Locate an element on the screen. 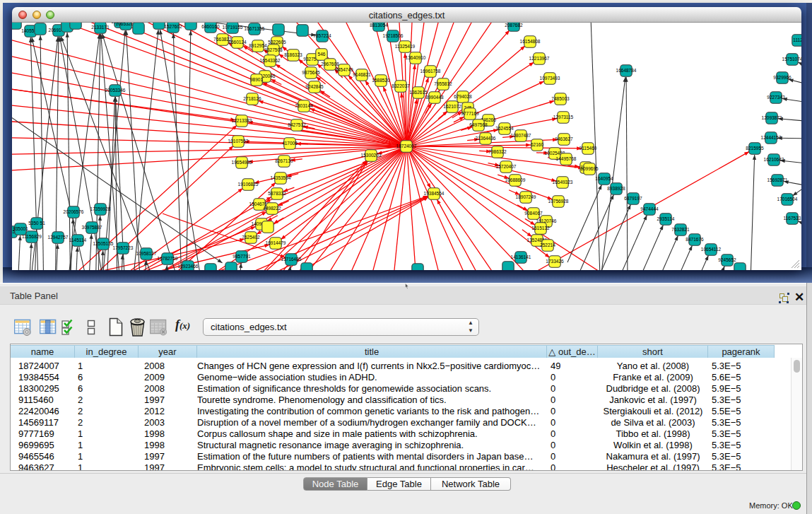 Image resolution: width=812 pixels, height=514 pixels. svg-text: 9474444 is located at coordinates (649, 209).